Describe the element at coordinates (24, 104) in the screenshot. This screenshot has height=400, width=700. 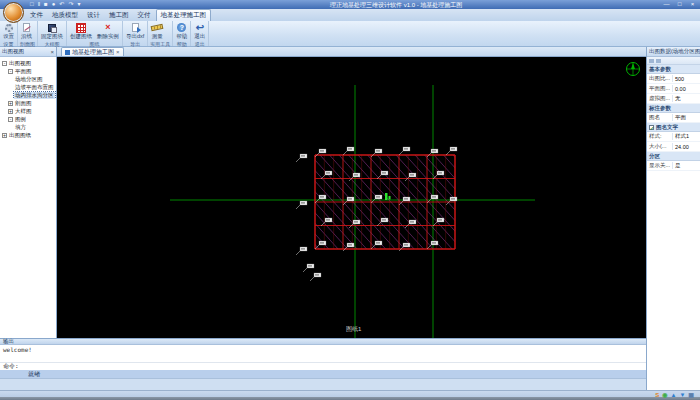
I see `tree-item-label: 剖面图` at that location.